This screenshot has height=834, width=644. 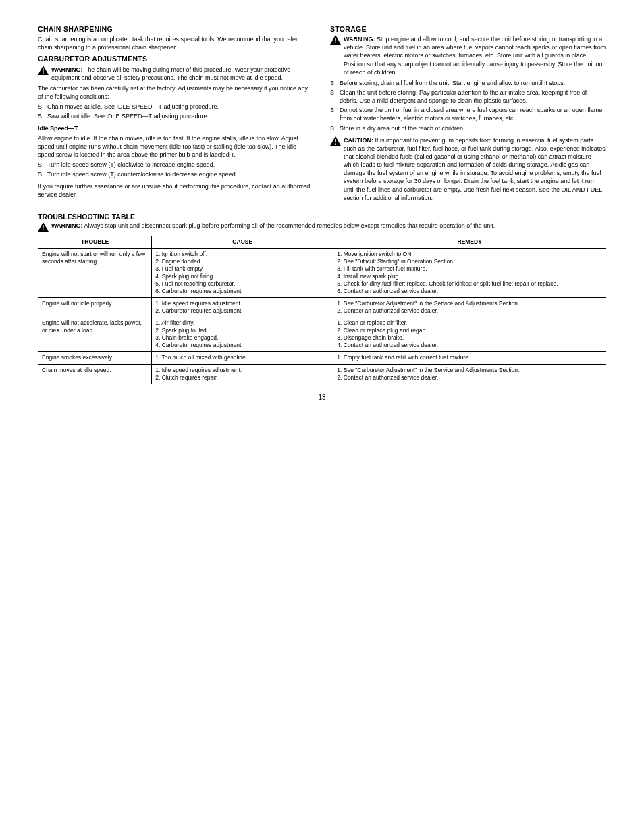 I want to click on heading-carburetor-adjustments: CARBURETOR ADJUSTMENTS, so click(x=176, y=59).